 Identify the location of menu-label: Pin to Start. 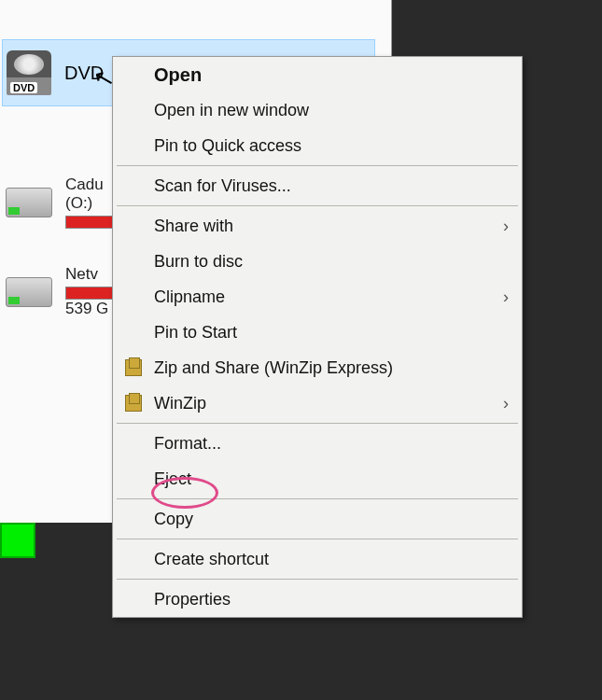
(196, 332).